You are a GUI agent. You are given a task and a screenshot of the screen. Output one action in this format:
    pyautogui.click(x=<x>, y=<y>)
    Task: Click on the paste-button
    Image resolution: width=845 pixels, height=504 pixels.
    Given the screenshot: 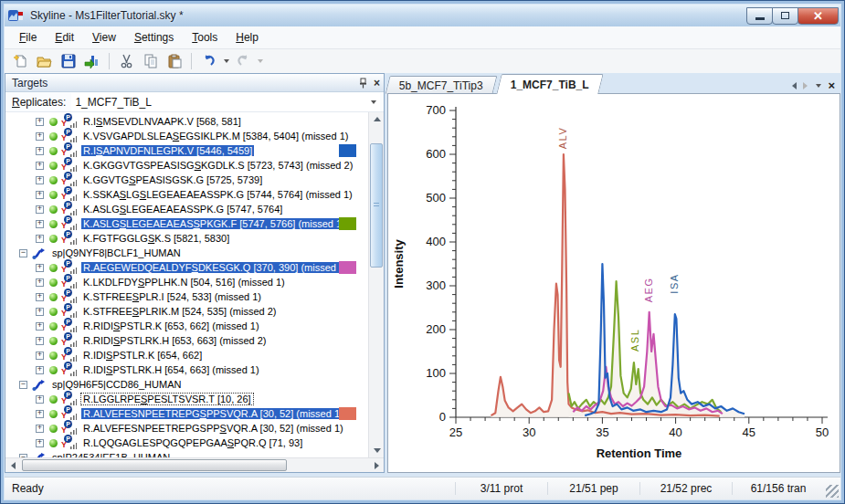 What is the action you would take?
    pyautogui.click(x=174, y=61)
    